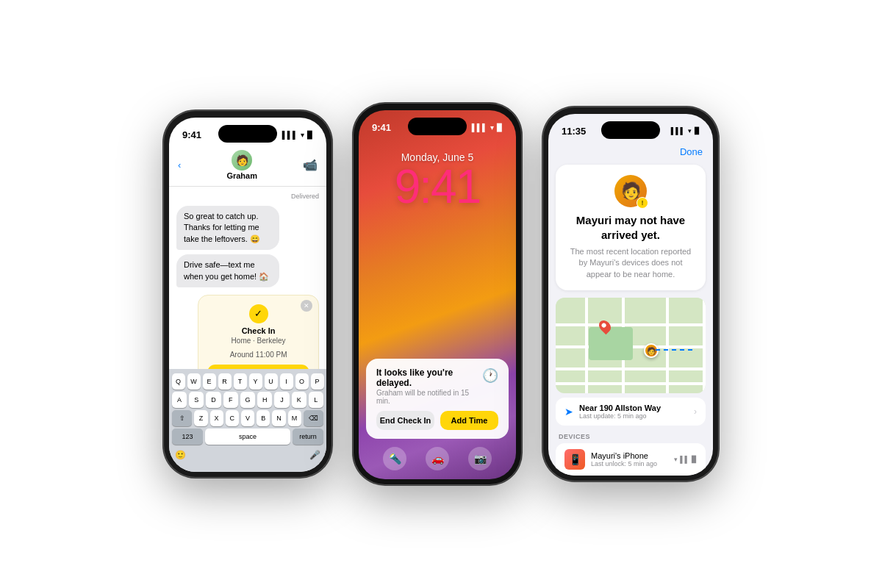 This screenshot has height=588, width=882. I want to click on lock-time: 9:41, so click(438, 187).